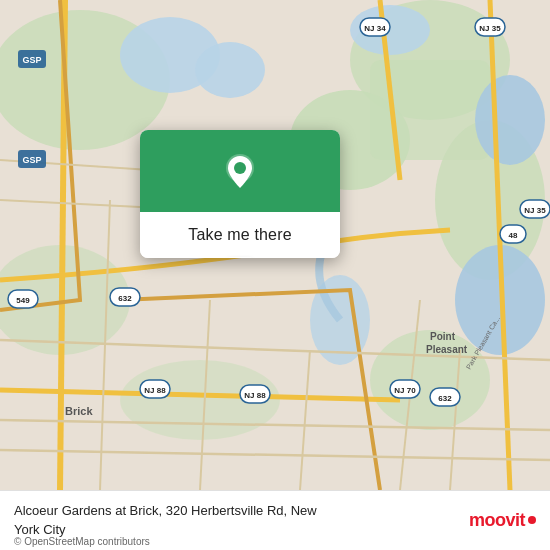 Image resolution: width=550 pixels, height=550 pixels. What do you see at coordinates (82, 542) in the screenshot?
I see `osm-credit: © OpenStreetMap contributors` at bounding box center [82, 542].